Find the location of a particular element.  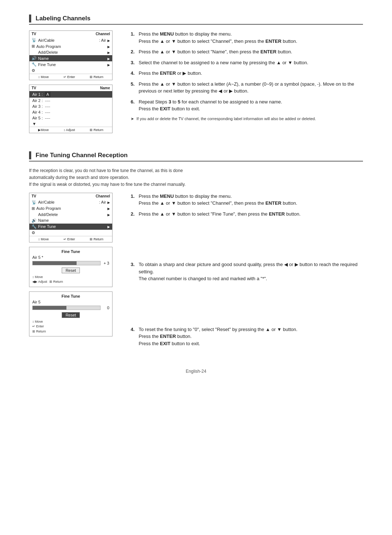

autoprogram-arrow is located at coordinates (109, 46).